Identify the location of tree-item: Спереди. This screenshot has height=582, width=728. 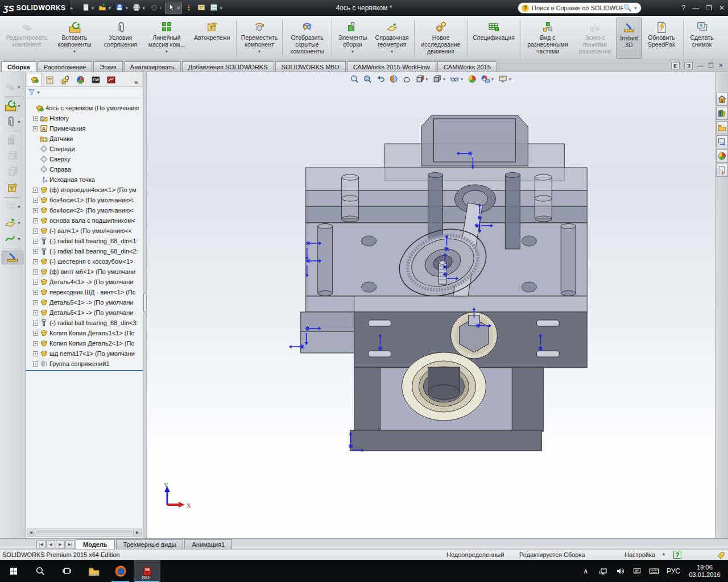
(85, 149).